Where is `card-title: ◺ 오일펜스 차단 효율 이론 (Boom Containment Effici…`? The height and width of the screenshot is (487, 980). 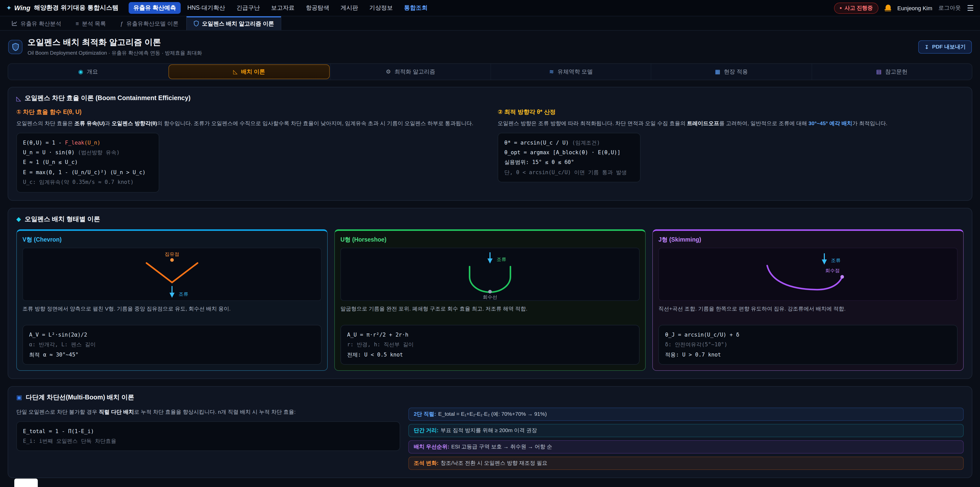
card-title: ◺ 오일펜스 차단 효율 이론 (Boom Containment Effici… is located at coordinates (490, 98).